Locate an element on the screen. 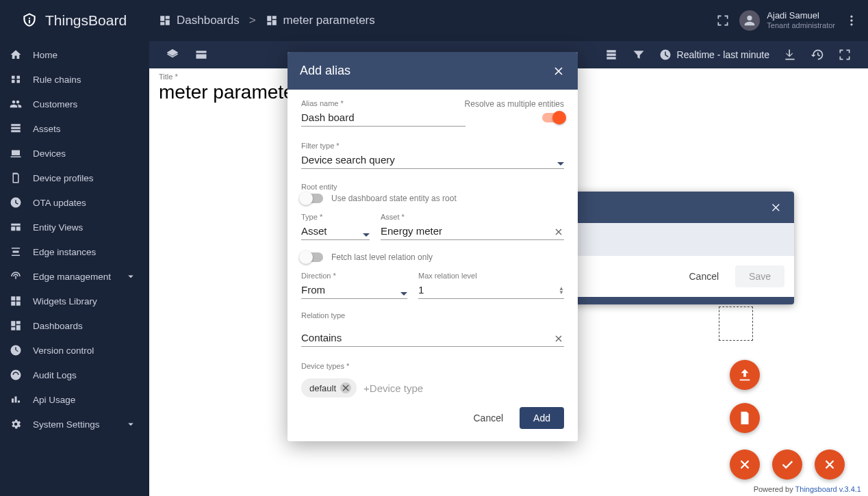  breadcrumb-meter-parameters: meter parameters is located at coordinates (320, 21).